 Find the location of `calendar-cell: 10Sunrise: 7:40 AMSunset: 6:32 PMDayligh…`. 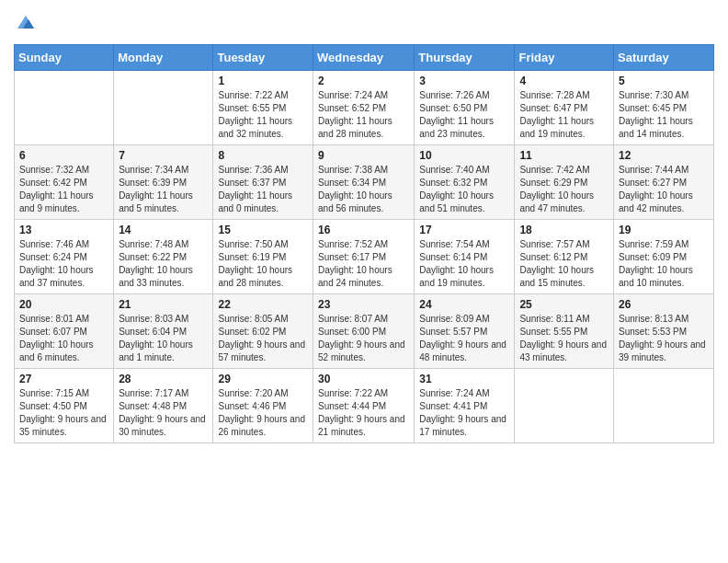

calendar-cell: 10Sunrise: 7:40 AMSunset: 6:32 PMDayligh… is located at coordinates (465, 182).